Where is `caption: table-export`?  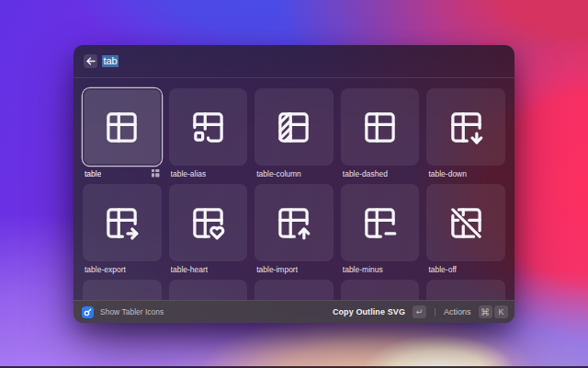
caption: table-export is located at coordinates (122, 270).